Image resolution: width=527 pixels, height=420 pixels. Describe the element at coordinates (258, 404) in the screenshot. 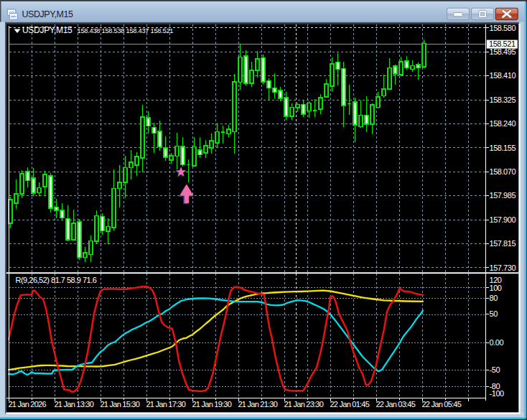

I see `svg-text: 21 Jan 21:30` at that location.